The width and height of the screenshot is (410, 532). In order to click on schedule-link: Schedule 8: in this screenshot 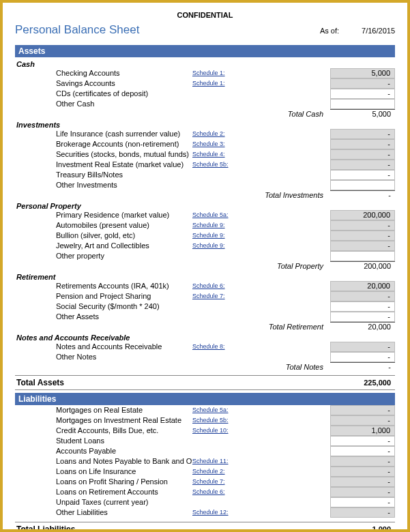, I will do `click(216, 346)`.